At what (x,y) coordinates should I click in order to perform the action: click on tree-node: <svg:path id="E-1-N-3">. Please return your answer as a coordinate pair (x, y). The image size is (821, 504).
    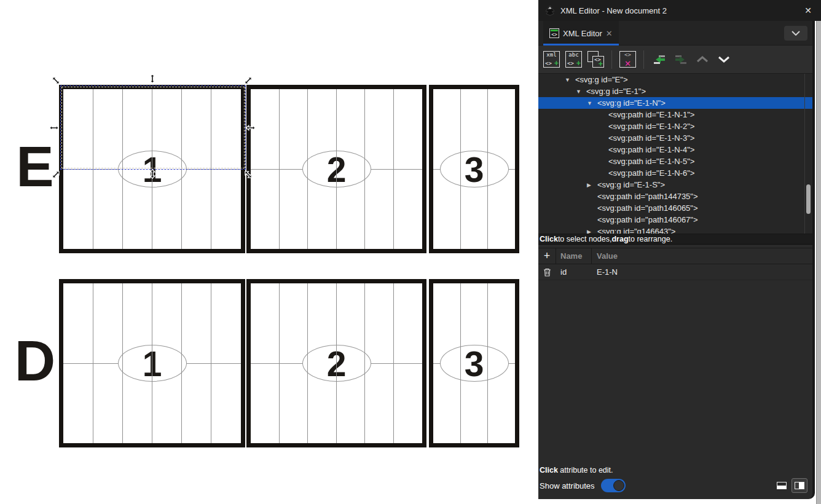
    Looking at the image, I should click on (675, 138).